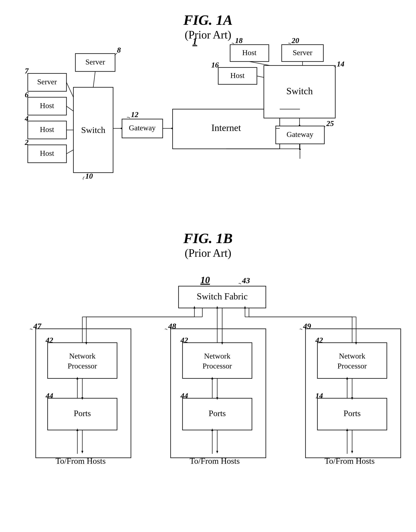 This screenshot has width=416, height=532. Describe the element at coordinates (307, 326) in the screenshot. I see `svg-text: 49` at that location.